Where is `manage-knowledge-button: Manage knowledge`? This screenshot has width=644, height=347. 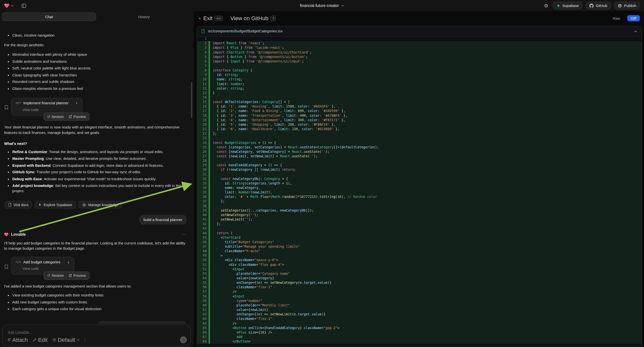
manage-knowledge-button: Manage knowledge is located at coordinates (100, 205).